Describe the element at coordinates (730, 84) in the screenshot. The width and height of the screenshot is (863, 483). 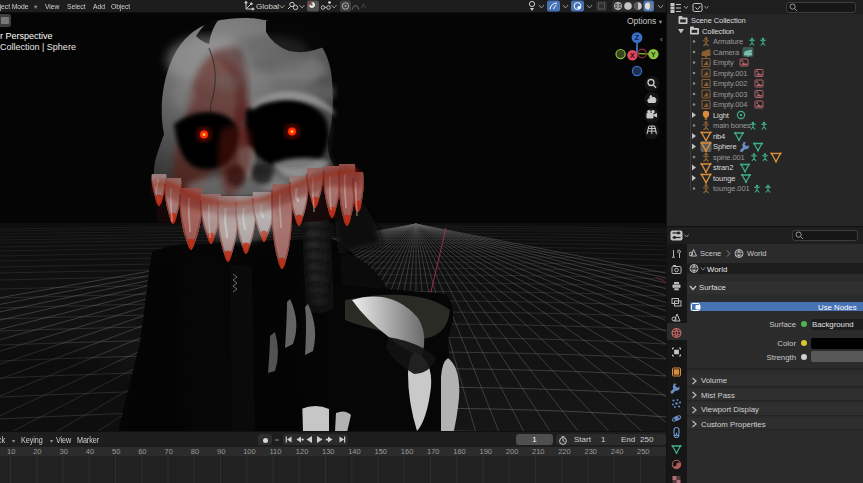
I see `svg-text: Empty.002` at that location.